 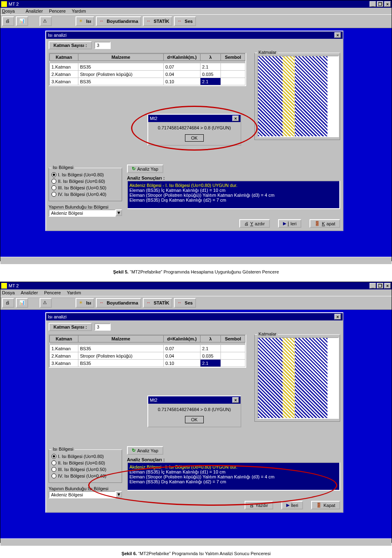 What do you see at coordinates (196, 553) in the screenshot?
I see `caption-2: Şekil 6. “MT2Prefabrike” Programında Isı…` at bounding box center [196, 553].